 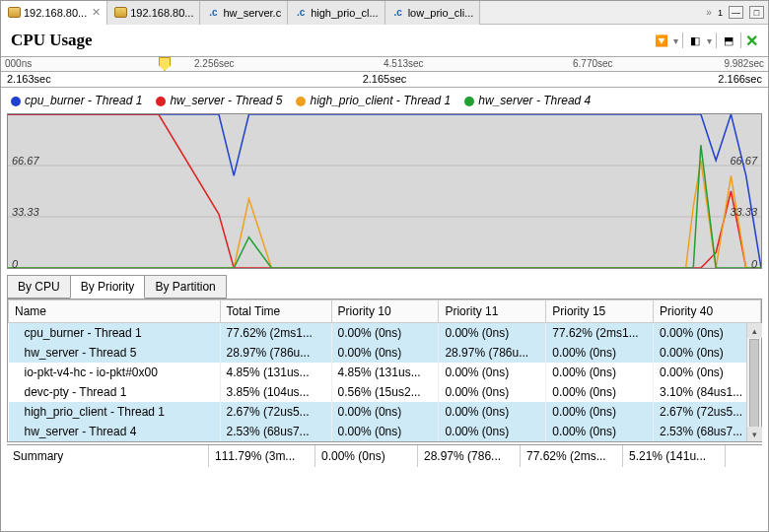 I want to click on ruler-tick: 6.770sec, so click(x=594, y=63).